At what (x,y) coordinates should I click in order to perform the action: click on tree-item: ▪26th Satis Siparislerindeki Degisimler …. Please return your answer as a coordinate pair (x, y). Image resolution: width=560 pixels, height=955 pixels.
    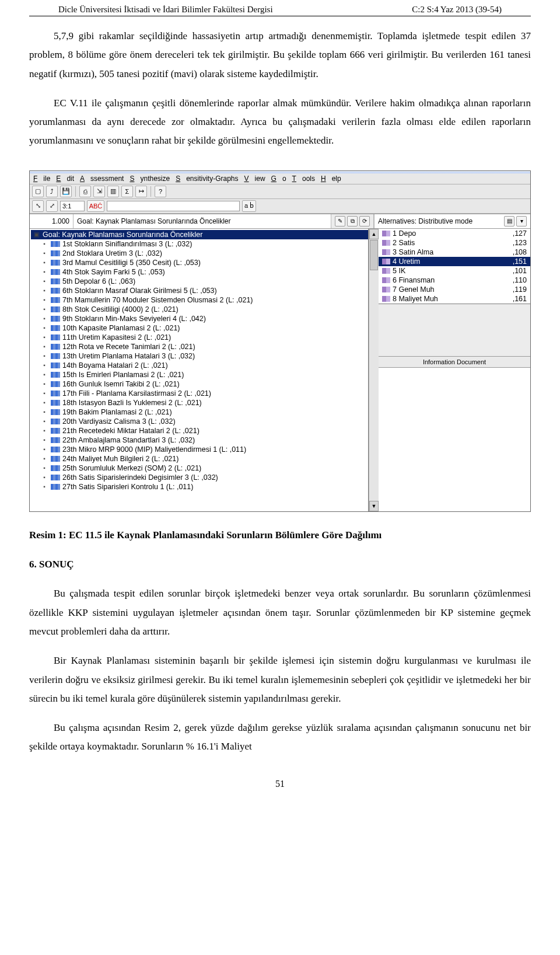
    Looking at the image, I should click on (200, 478).